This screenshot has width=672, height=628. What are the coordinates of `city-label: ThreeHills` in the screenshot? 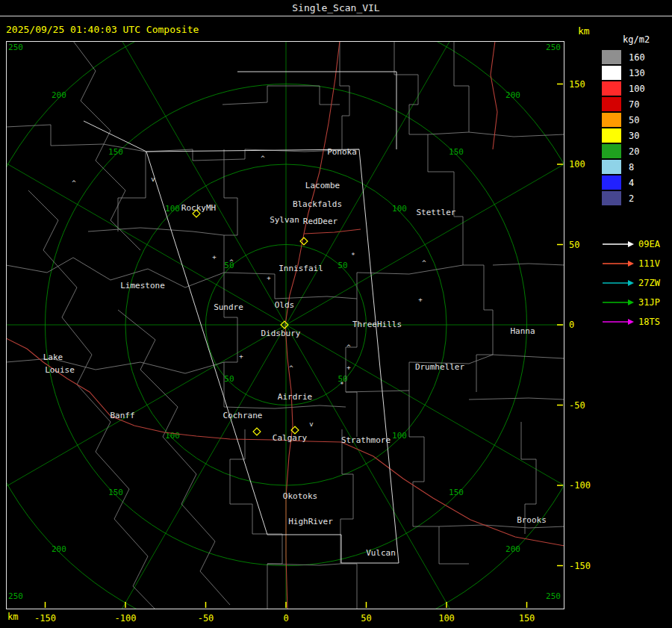 It's located at (377, 324).